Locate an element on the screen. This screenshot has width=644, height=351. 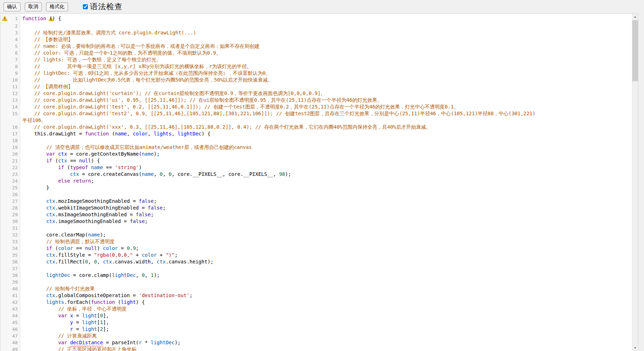
code-line: 25 } is located at coordinates (316, 188).